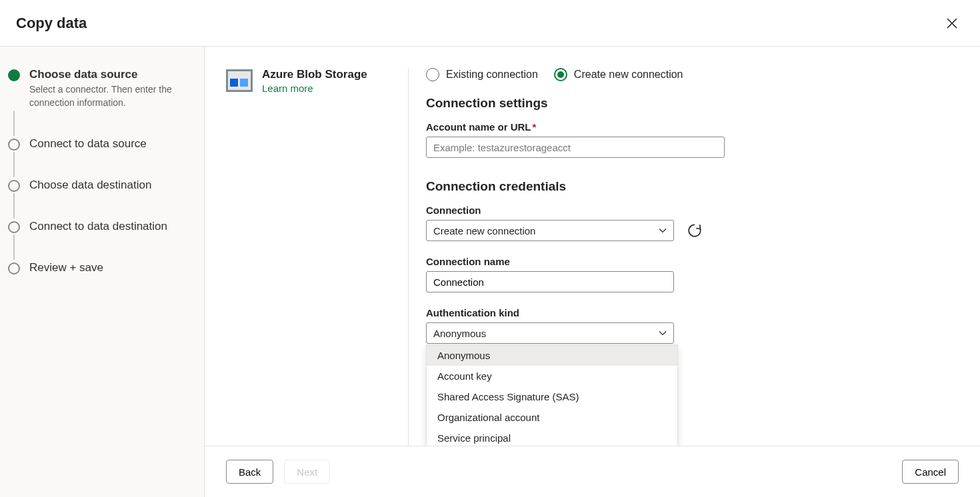  Describe the element at coordinates (67, 268) in the screenshot. I see `step-title: Review + save` at that location.